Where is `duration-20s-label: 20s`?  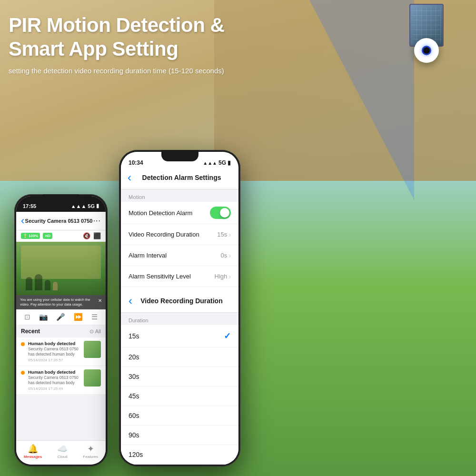
duration-20s-label: 20s is located at coordinates (180, 357).